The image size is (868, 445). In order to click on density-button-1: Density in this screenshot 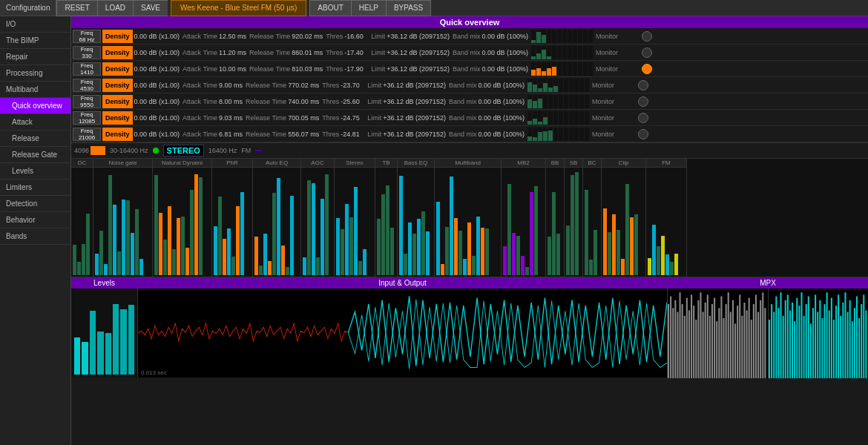, I will do `click(117, 53)`.